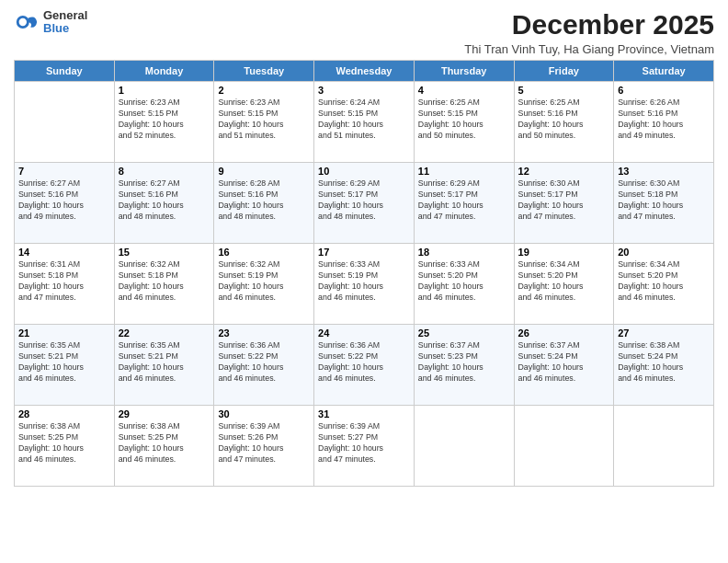 This screenshot has width=728, height=563. What do you see at coordinates (364, 122) in the screenshot?
I see `day-cell-3: 3Sunrise: 6:24 AM Sunset: 5:15 PM Daylig…` at bounding box center [364, 122].